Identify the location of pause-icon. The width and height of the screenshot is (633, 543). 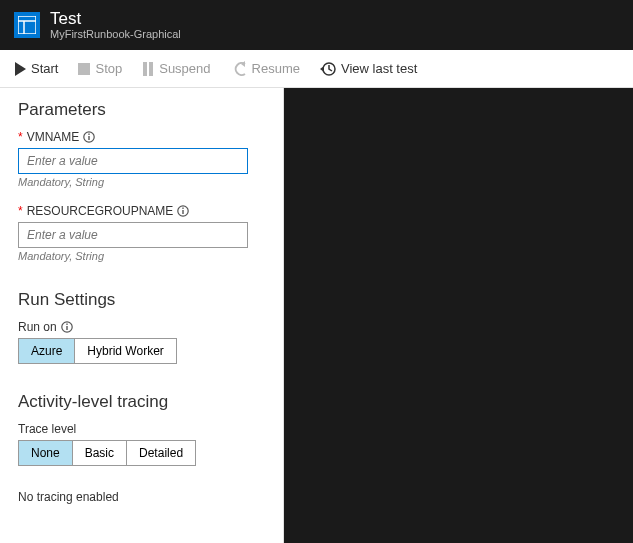
(148, 69).